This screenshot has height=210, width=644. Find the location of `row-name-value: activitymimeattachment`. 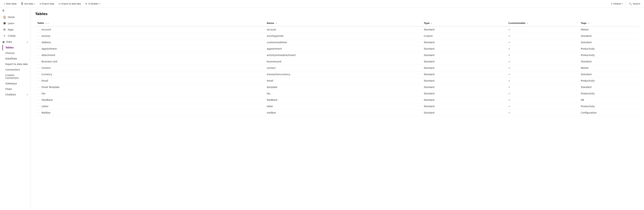

row-name-value: activitymimeattachment is located at coordinates (281, 55).